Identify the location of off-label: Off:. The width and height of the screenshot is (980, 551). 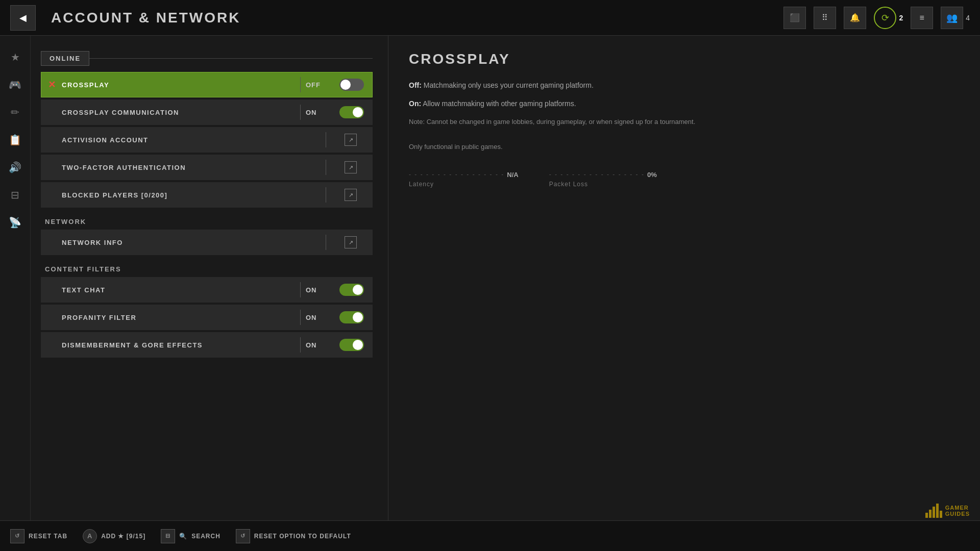
(415, 85).